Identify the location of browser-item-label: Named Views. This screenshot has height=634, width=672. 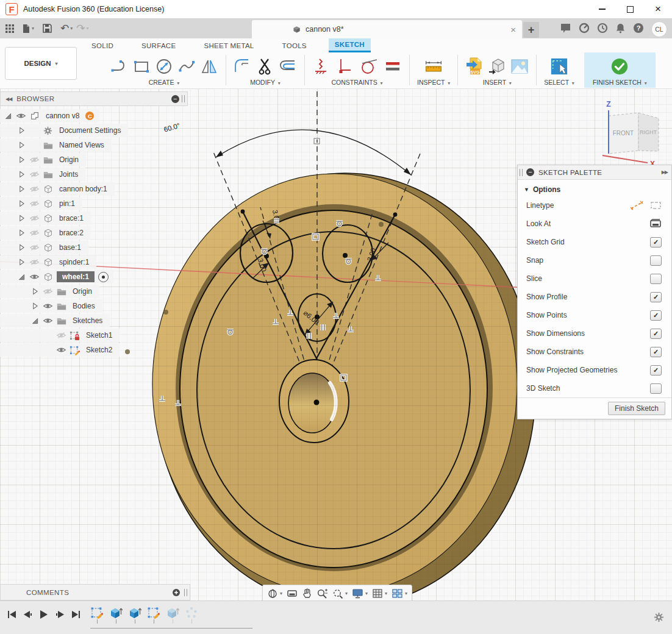
(82, 145).